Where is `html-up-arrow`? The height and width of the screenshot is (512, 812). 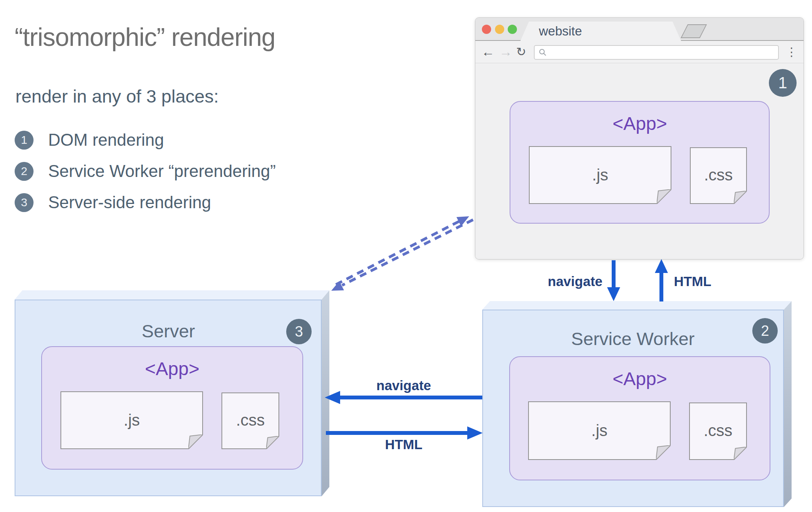 html-up-arrow is located at coordinates (661, 280).